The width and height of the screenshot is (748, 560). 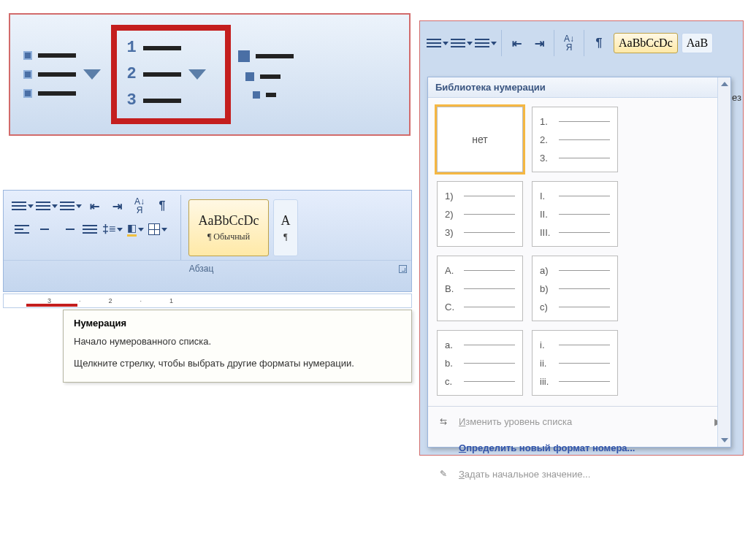 What do you see at coordinates (266, 74) in the screenshot?
I see `multilevel-button-large` at bounding box center [266, 74].